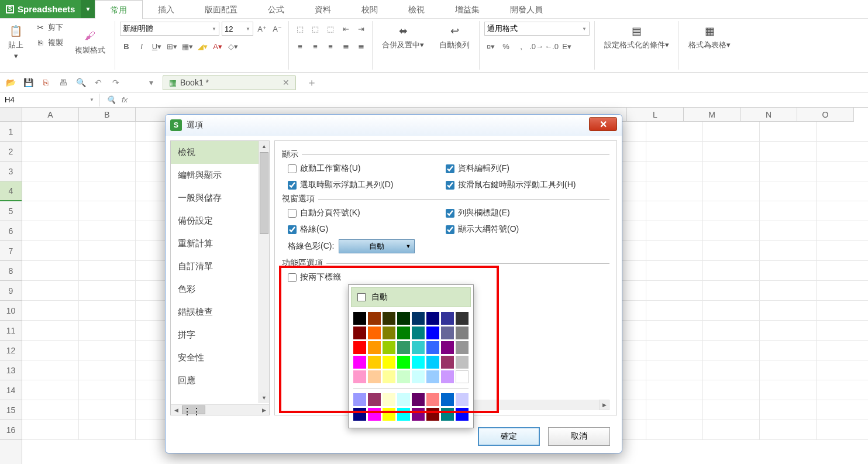  I want to click on tab-developer: 開發人員, so click(526, 9).